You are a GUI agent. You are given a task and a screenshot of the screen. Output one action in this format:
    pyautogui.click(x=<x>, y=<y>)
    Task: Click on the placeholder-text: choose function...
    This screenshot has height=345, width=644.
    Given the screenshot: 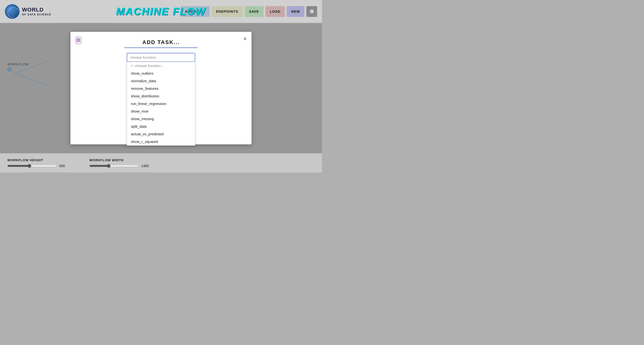 What is the action you would take?
    pyautogui.click(x=150, y=66)
    